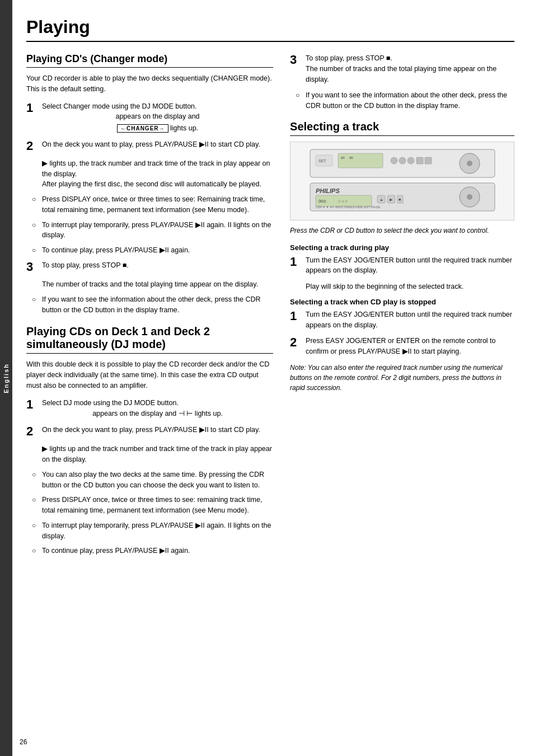 This screenshot has height=756, width=534. Describe the element at coordinates (348, 207) in the screenshot. I see `svg-text:CDR ▼ ▼ ▼/□ BASS TREBLE FAD: CDR ▼ ▼ ▼/□ BASS TREBLE FADE LEFT PAUSE` at that location.